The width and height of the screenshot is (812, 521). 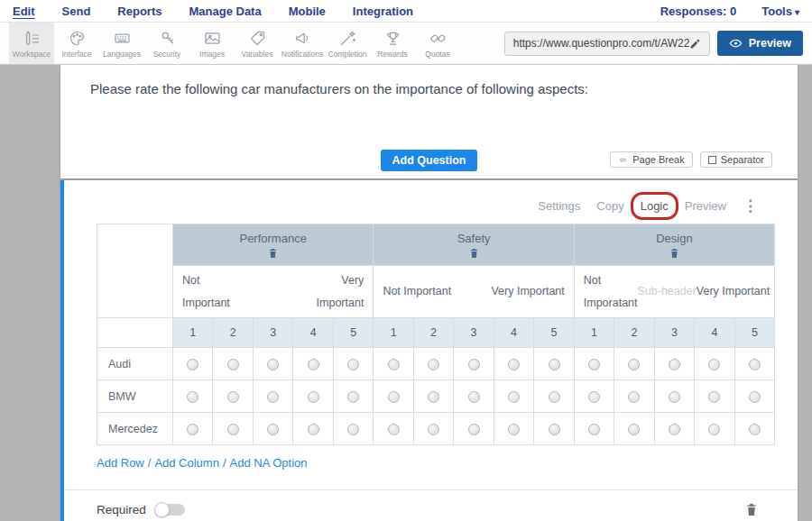 I want to click on toolbar-item-workspace: Workspace, so click(x=32, y=43).